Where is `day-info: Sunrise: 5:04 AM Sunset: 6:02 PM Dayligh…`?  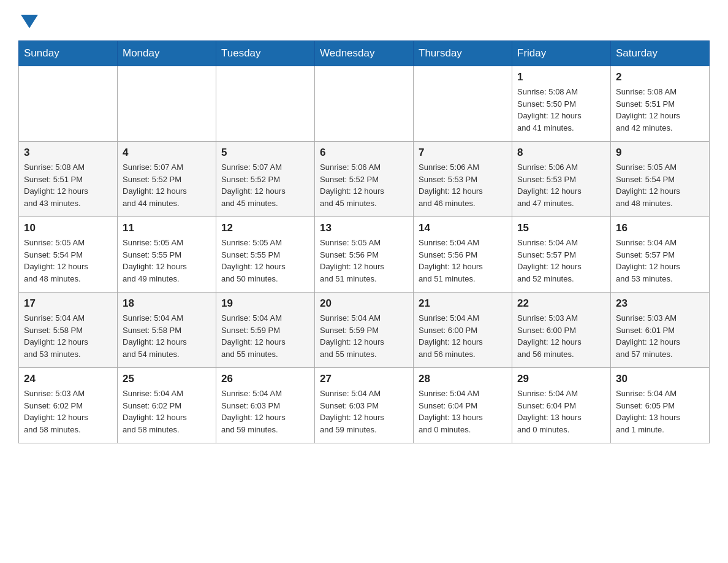
day-info: Sunrise: 5:04 AM Sunset: 6:02 PM Dayligh… is located at coordinates (167, 412).